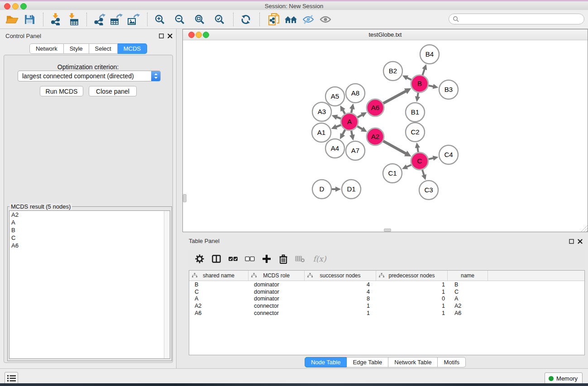 The height and width of the screenshot is (386, 588). What do you see at coordinates (412, 276) in the screenshot?
I see `column-header-predecessor-nodes: predecessor nodes` at bounding box center [412, 276].